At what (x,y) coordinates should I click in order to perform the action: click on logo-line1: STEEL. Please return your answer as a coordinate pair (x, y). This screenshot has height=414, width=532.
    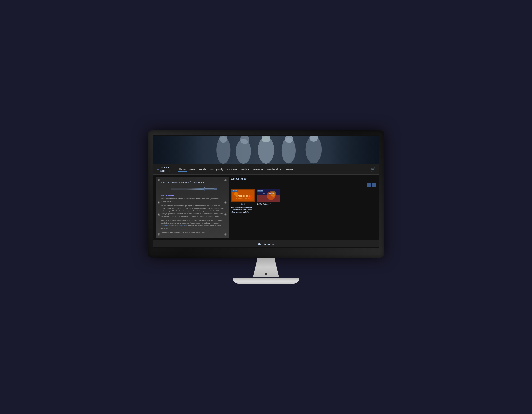
    Looking at the image, I should click on (165, 168).